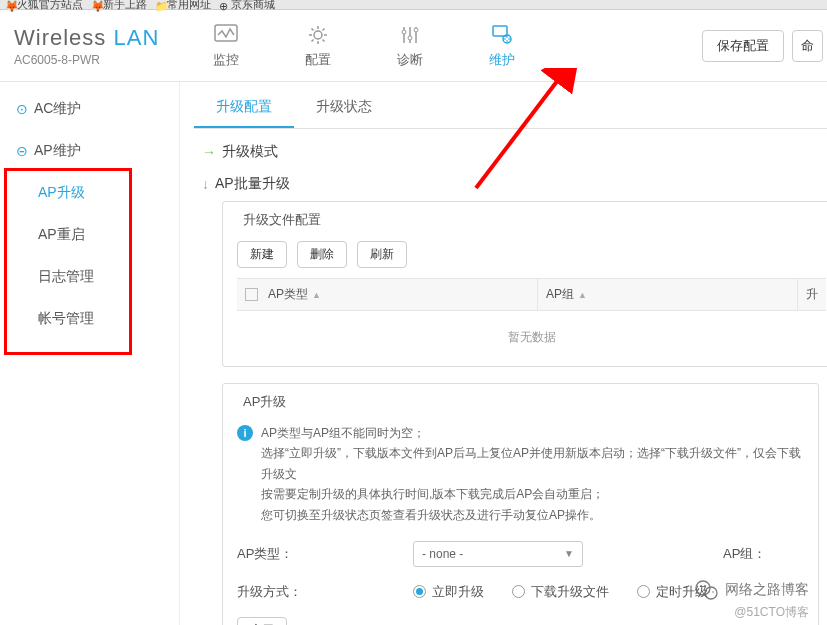 The image size is (827, 625). I want to click on bookmark: ⊕京东商城, so click(247, 6).